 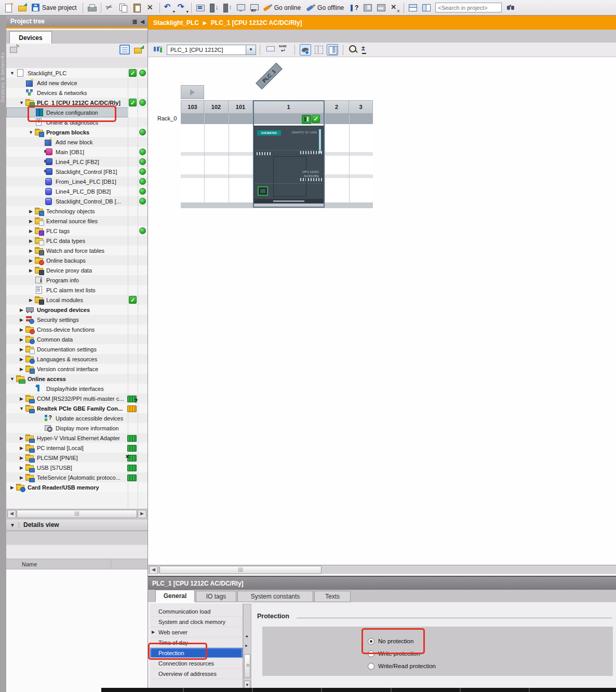 What do you see at coordinates (12, 525) in the screenshot?
I see `chevron-down-icon: ▼` at bounding box center [12, 525].